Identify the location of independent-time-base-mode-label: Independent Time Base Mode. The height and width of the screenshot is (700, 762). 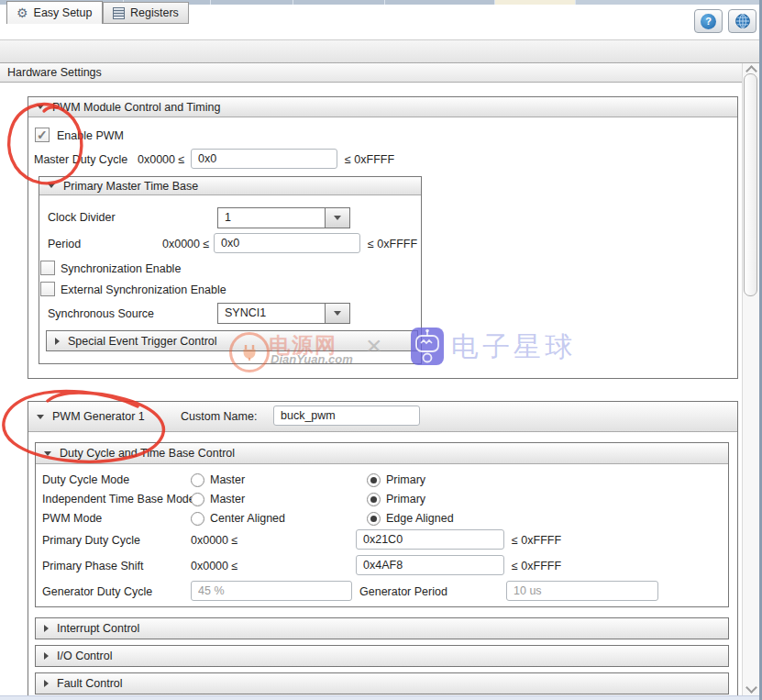
(119, 499).